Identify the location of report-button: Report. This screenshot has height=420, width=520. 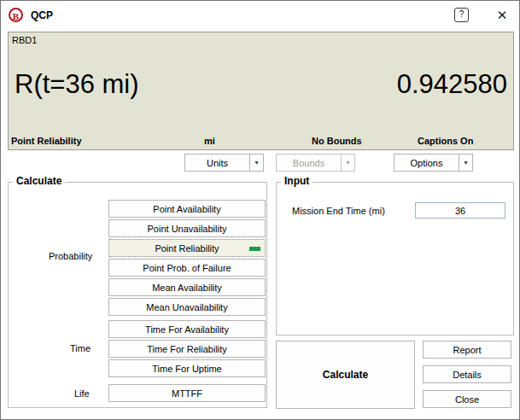
(467, 350).